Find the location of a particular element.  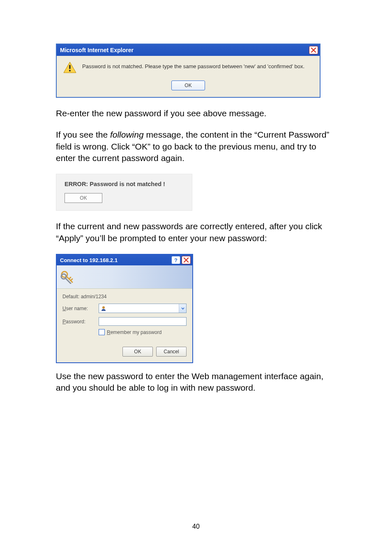

remember-row: Remember my password is located at coordinates (143, 332).